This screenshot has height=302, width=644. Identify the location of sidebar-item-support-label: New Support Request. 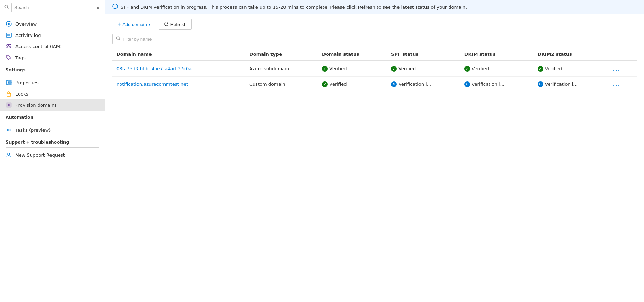
(40, 155).